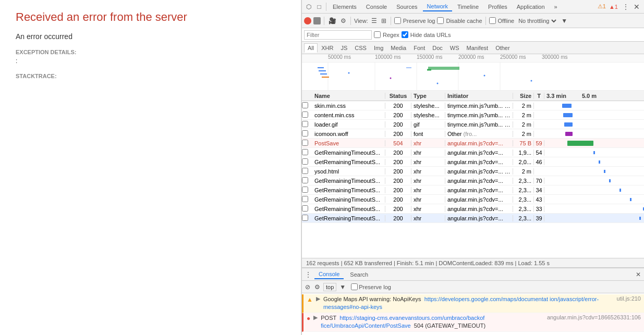  I want to click on type-tab-font: Font, so click(419, 48).